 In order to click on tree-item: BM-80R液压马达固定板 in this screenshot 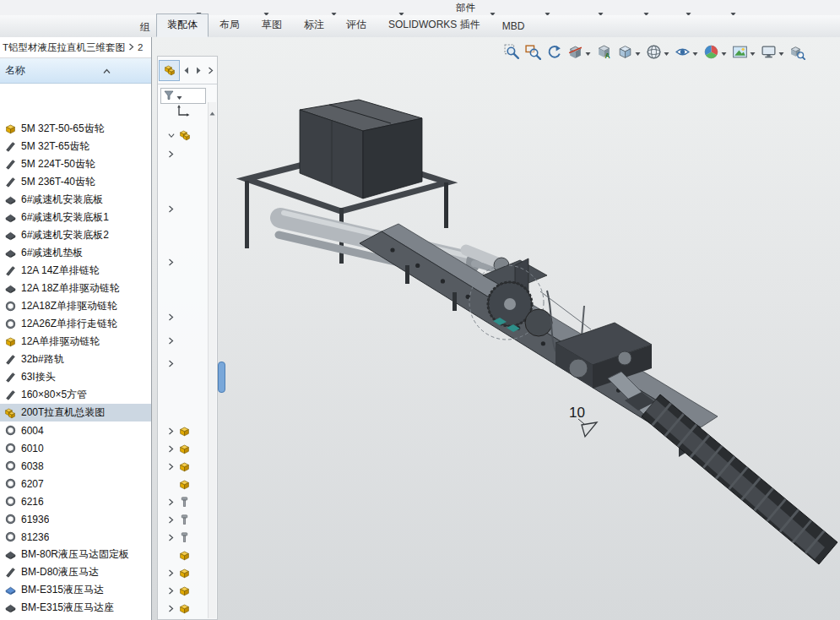, I will do `click(76, 554)`.